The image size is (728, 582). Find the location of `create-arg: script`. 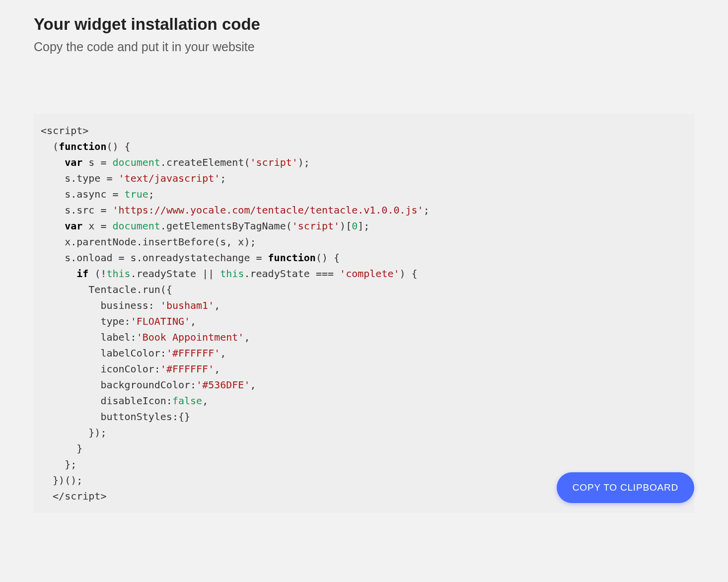

create-arg: script is located at coordinates (274, 162).